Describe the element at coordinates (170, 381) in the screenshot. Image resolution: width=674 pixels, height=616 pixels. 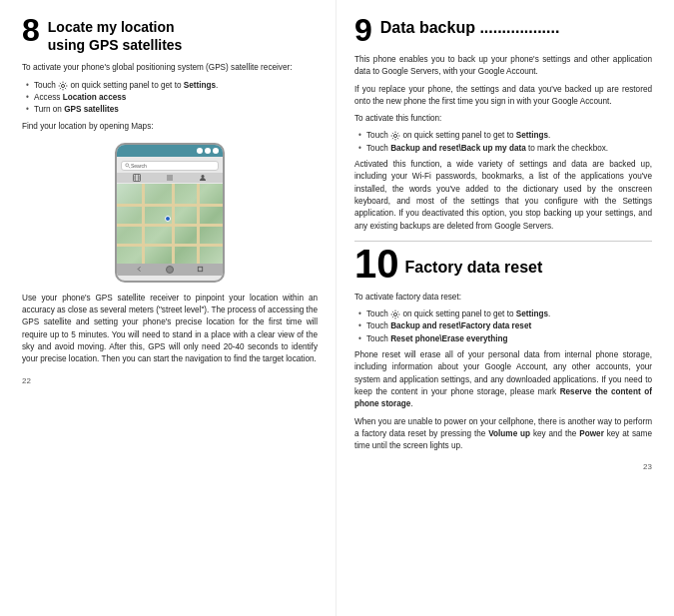
I see `page-number-left: 22` at that location.